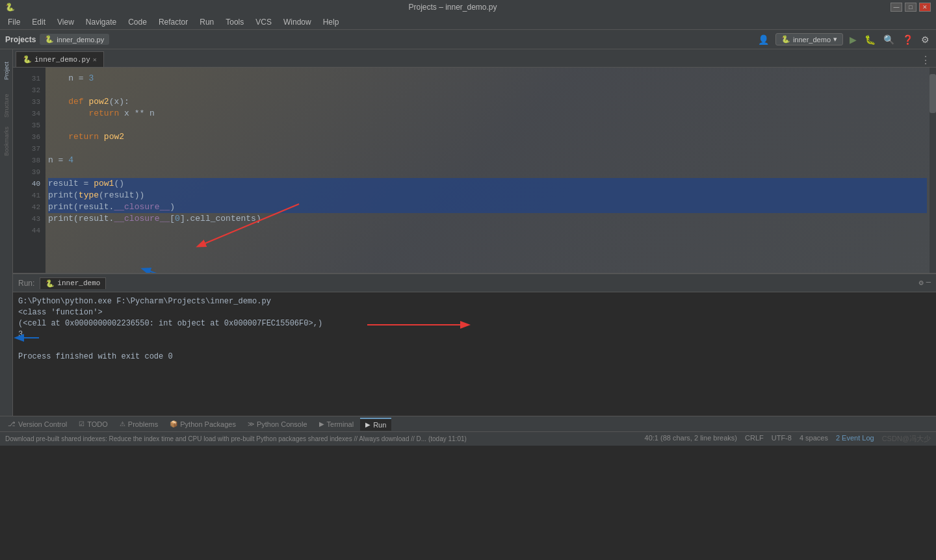 The width and height of the screenshot is (936, 560). Describe the element at coordinates (809, 39) in the screenshot. I see `run-config: 🐍 inner_demo ▾` at that location.